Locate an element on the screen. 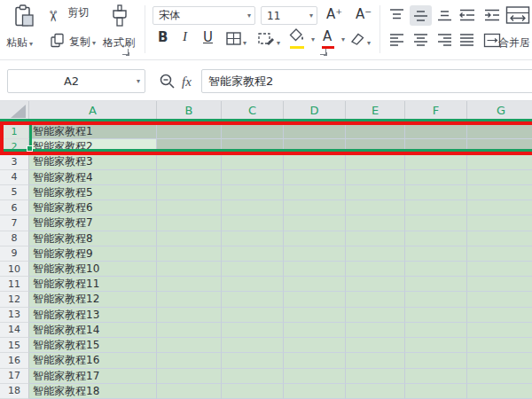 The height and width of the screenshot is (399, 532). paste-button: 粘贴▾ is located at coordinates (20, 42).